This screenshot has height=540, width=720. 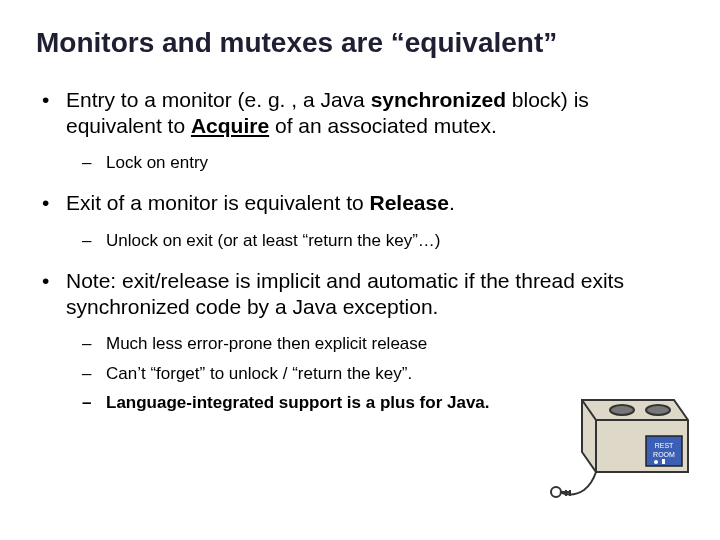 I want to click on bullet-2-text-1: Exit of a monitor is equivalent to, so click(x=218, y=202).